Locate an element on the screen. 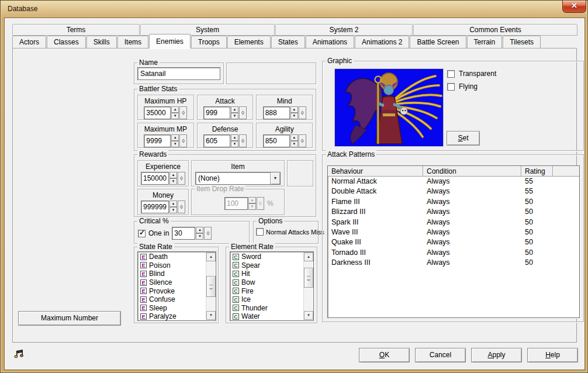 The width and height of the screenshot is (588, 373). state-rate-item: EDeath is located at coordinates (172, 257).